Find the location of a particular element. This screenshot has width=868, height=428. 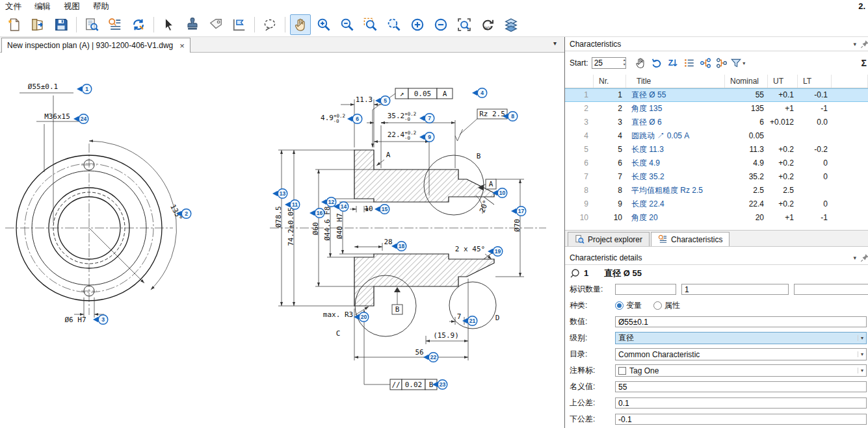

characteristic-title: 平均值粗糙度 Rz 2.5 is located at coordinates (676, 191).